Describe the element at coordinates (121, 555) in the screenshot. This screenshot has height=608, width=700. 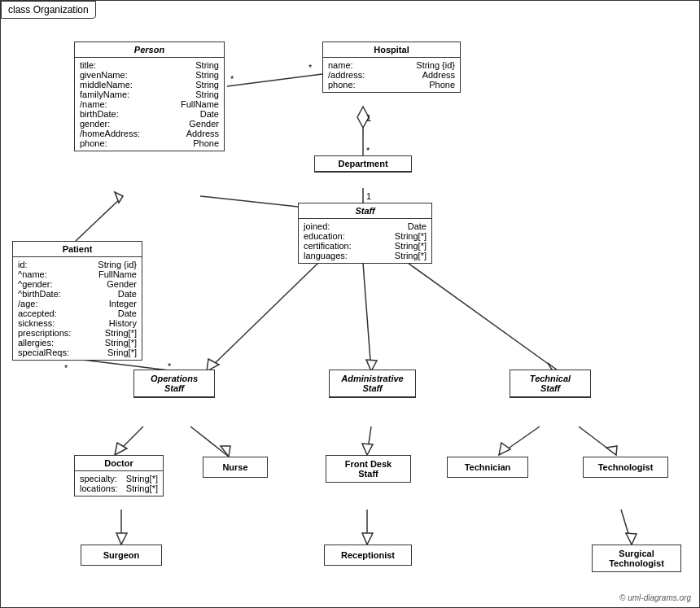
I see `class-surgeon: Surgeon` at that location.